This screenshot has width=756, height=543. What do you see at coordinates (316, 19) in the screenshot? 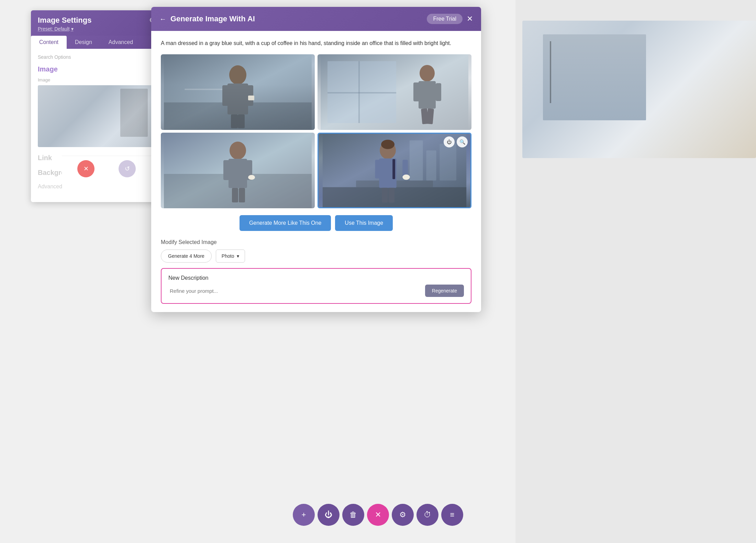
I see `ai-modal-header: ← Generate Image With AI Free Trial ✕` at bounding box center [316, 19].